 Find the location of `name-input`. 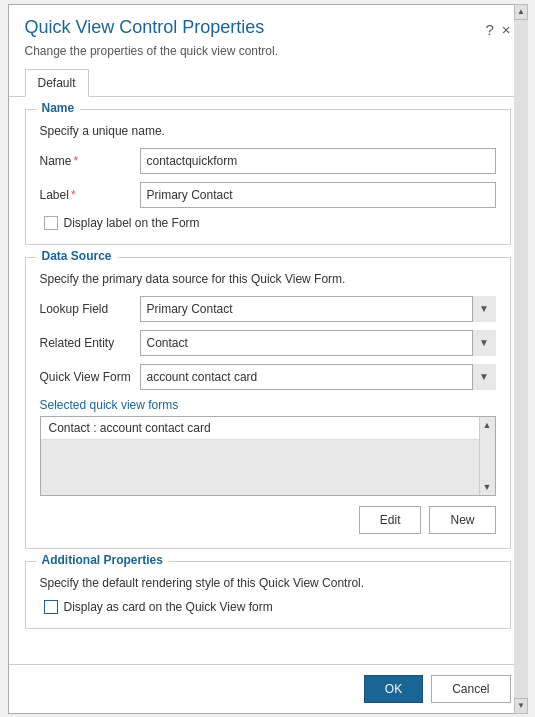

name-input is located at coordinates (318, 161).